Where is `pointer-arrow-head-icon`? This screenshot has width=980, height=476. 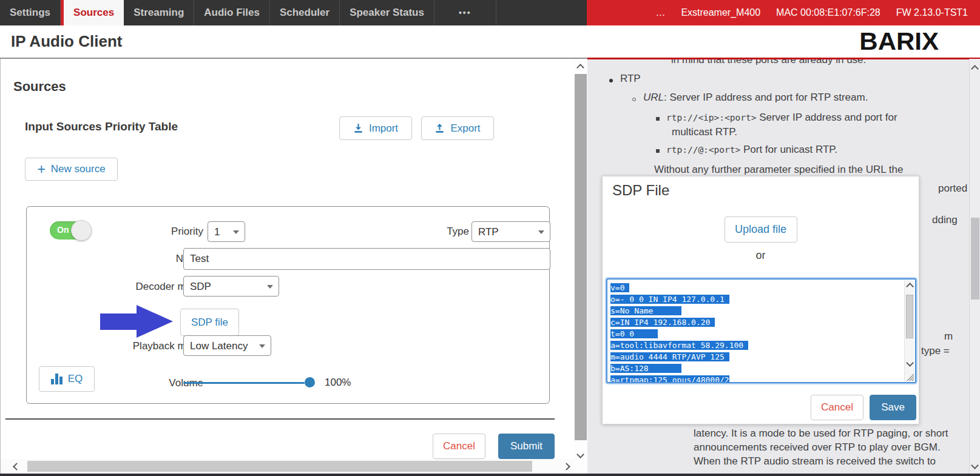
pointer-arrow-head-icon is located at coordinates (155, 321).